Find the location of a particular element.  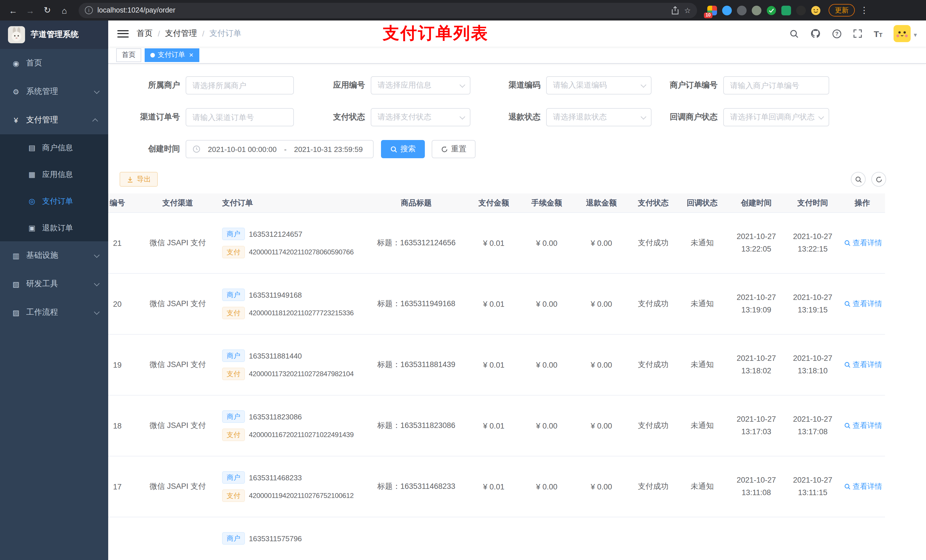

browser-update-button: 更新 is located at coordinates (842, 11).